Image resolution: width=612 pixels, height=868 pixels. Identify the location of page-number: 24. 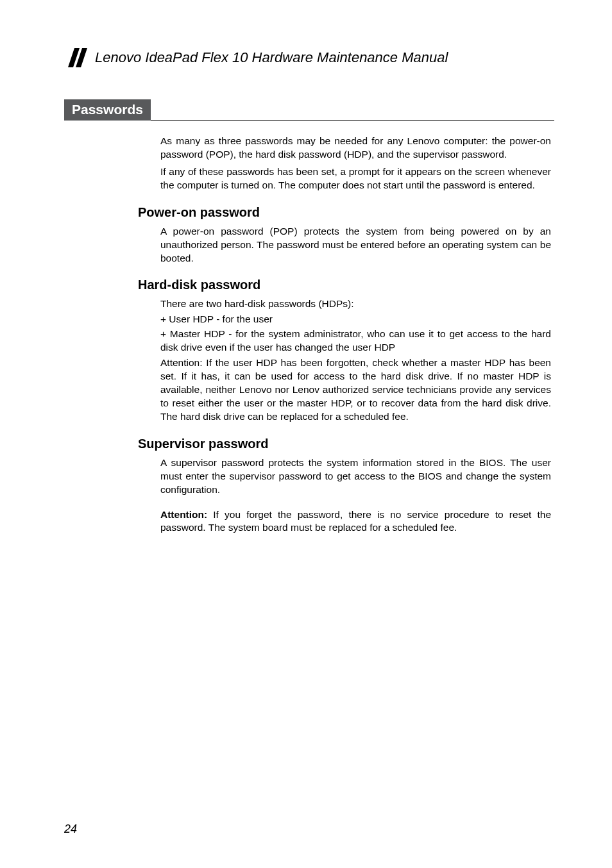
(71, 830).